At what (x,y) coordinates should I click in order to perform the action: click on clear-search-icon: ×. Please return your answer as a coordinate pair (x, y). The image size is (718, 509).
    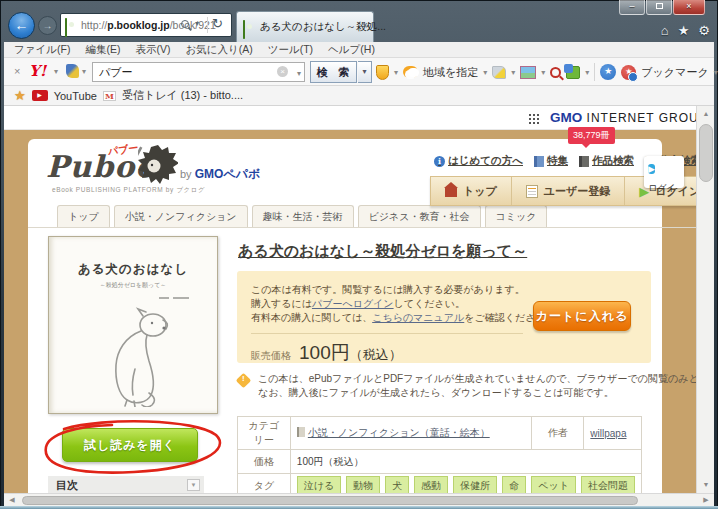
    Looking at the image, I should click on (282, 72).